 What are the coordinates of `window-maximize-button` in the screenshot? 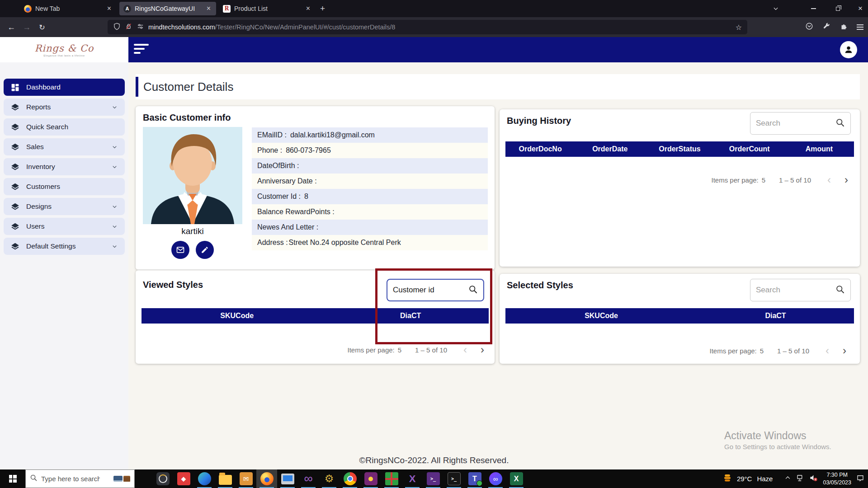 It's located at (838, 9).